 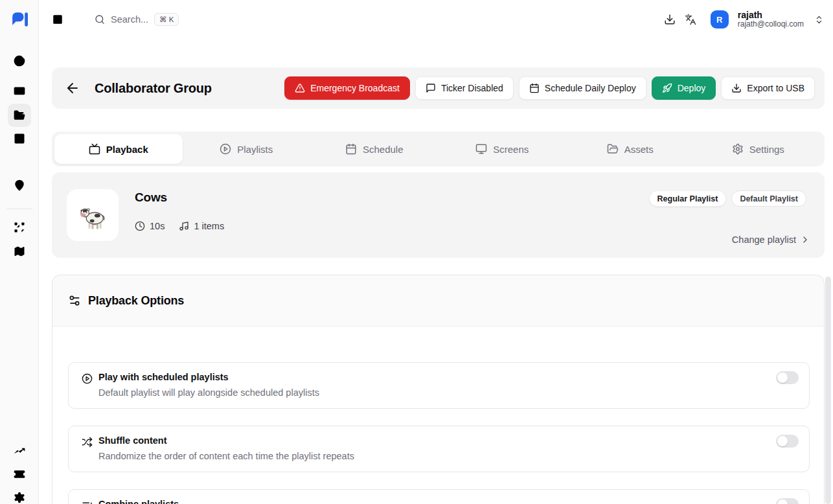 What do you see at coordinates (150, 226) in the screenshot?
I see `playlist-duration: 10s` at bounding box center [150, 226].